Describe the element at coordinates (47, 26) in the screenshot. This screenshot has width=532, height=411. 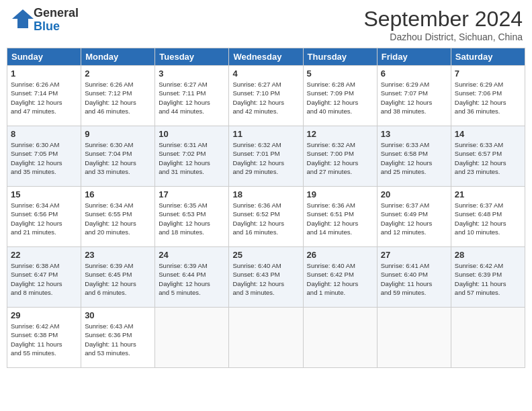
I see `logo-blue-text: Blue` at that location.